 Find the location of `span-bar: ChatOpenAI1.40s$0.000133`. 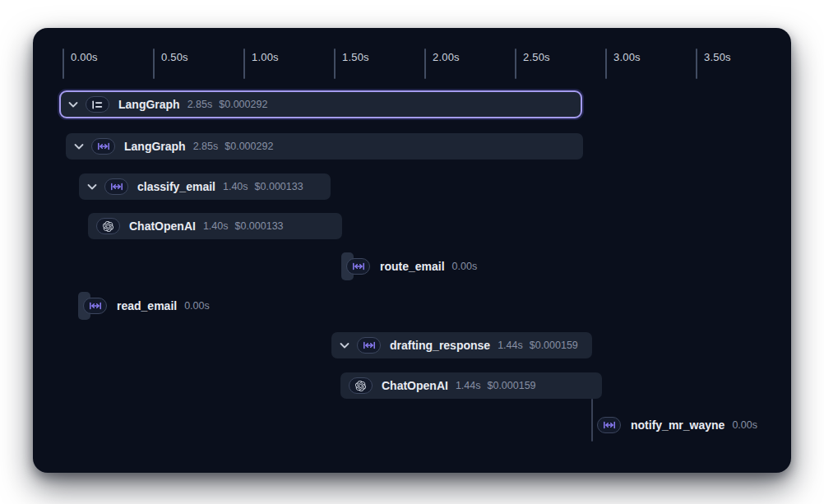

span-bar: ChatOpenAI1.40s$0.000133 is located at coordinates (215, 226).